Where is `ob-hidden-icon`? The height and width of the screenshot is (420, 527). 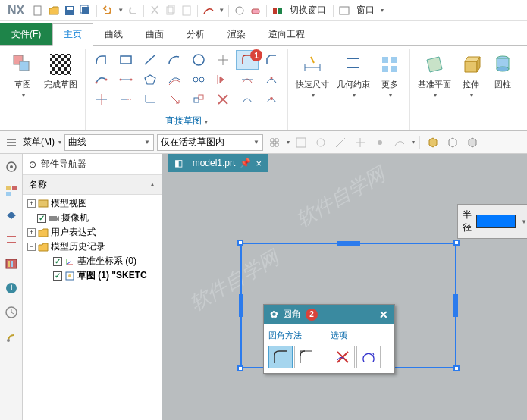
ob-hidden-icon is located at coordinates (472, 143).